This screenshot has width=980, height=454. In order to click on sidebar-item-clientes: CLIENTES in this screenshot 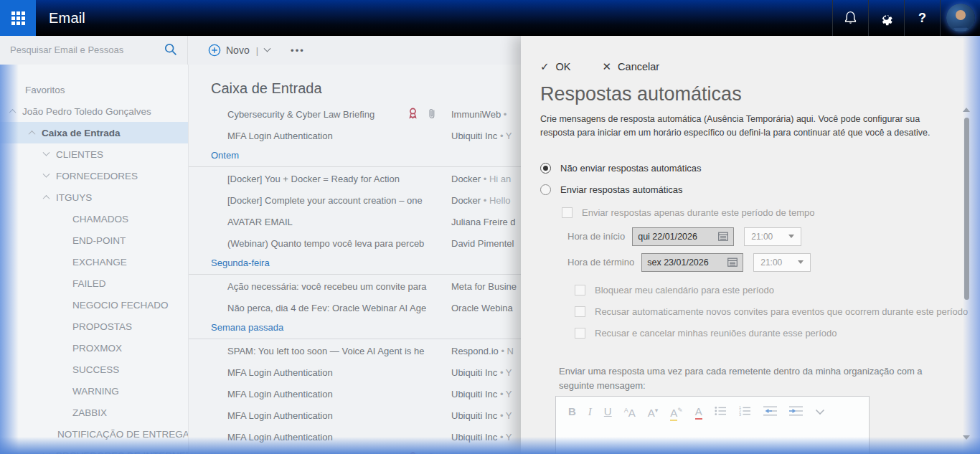, I will do `click(94, 154)`.